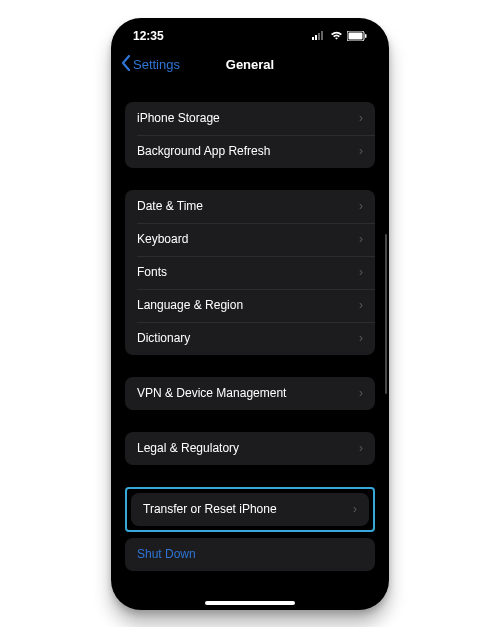  I want to click on row-shut-down: Shut Down, so click(250, 554).